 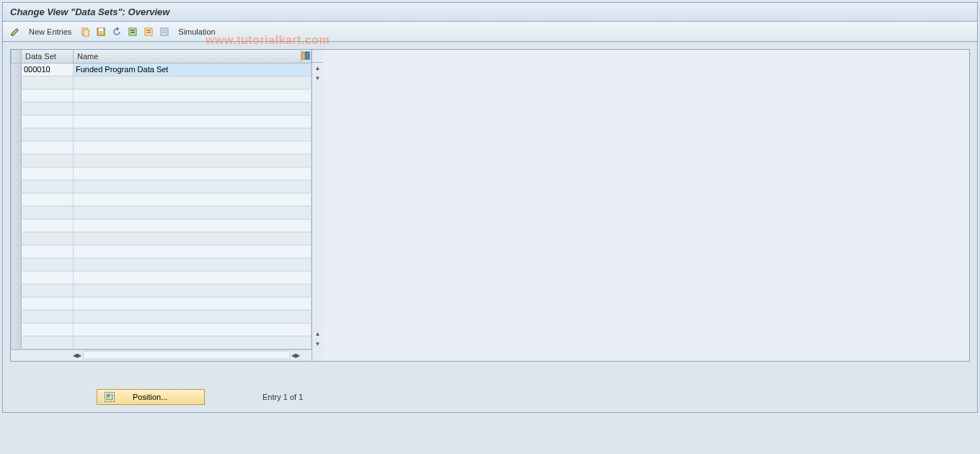 What do you see at coordinates (317, 68) in the screenshot?
I see `scroll-up-icon: ▲` at bounding box center [317, 68].